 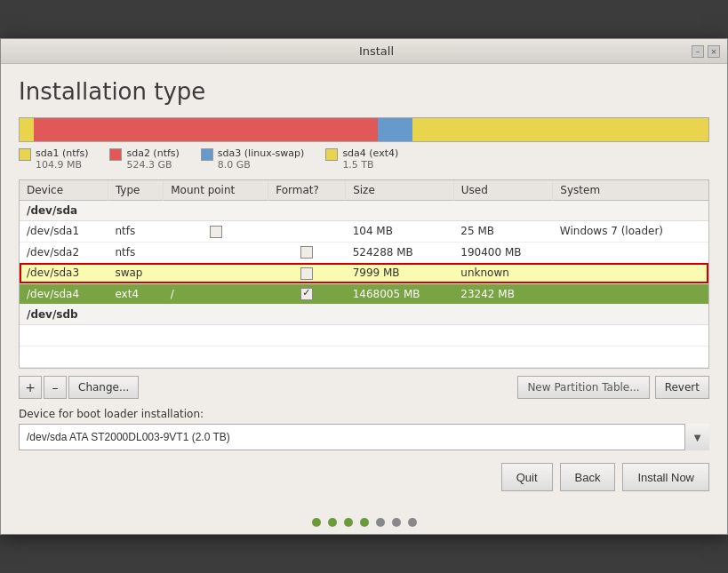 What do you see at coordinates (364, 520) in the screenshot?
I see `dot-indicators` at bounding box center [364, 520].